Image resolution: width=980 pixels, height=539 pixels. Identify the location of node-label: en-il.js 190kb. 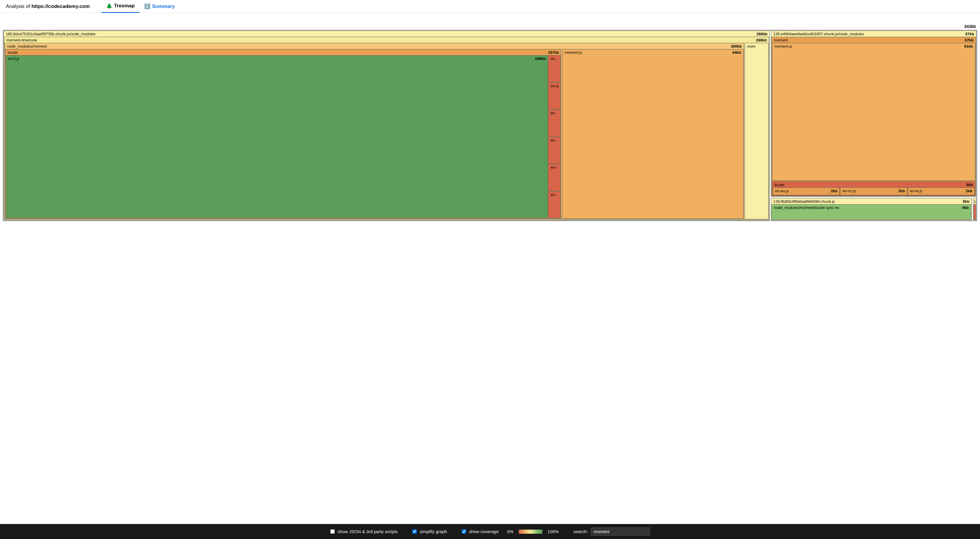
(277, 59).